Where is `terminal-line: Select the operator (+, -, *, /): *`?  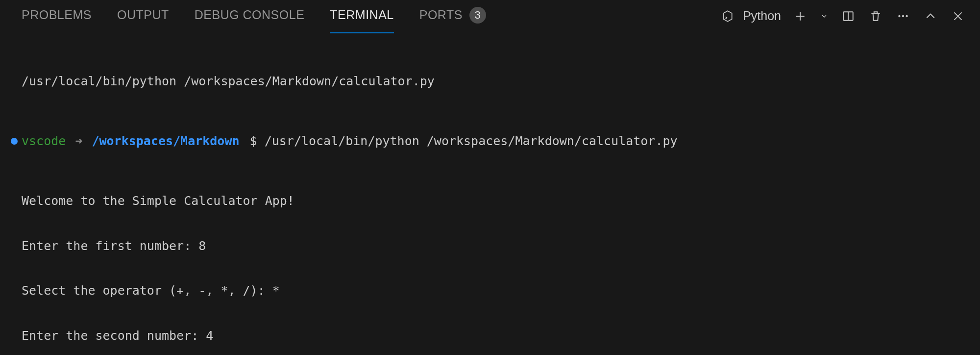 terminal-line: Select the operator (+, -, *, /): * is located at coordinates (151, 291).